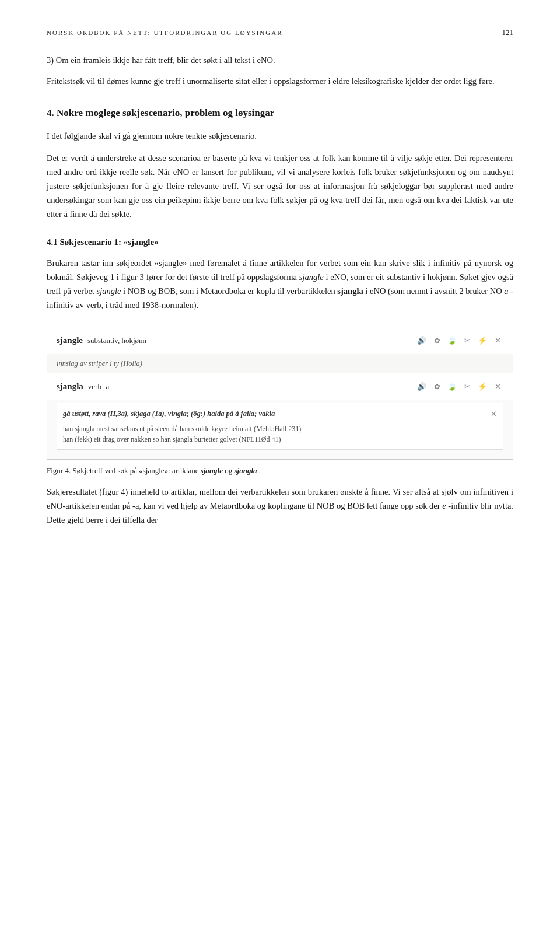  Describe the element at coordinates (280, 187) in the screenshot. I see `paragraph-det-er: Det er verdt å understreke at desse scen…` at that location.